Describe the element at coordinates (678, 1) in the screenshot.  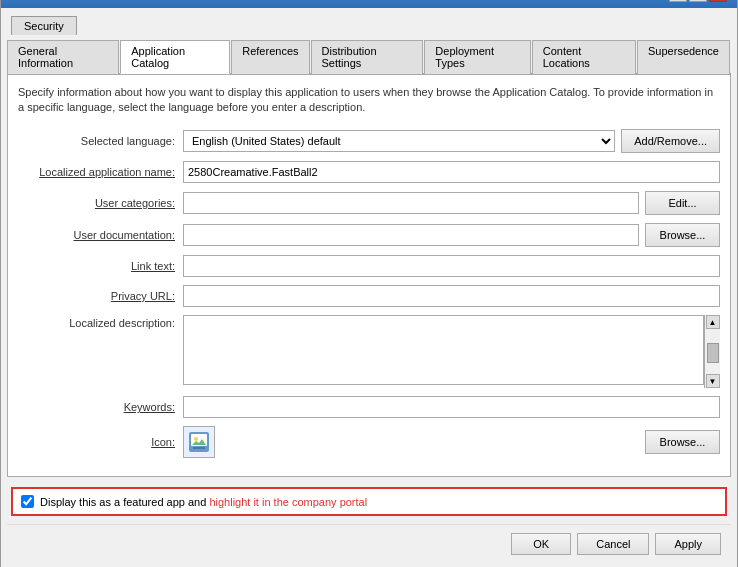
I see `minimize-button: _` at that location.